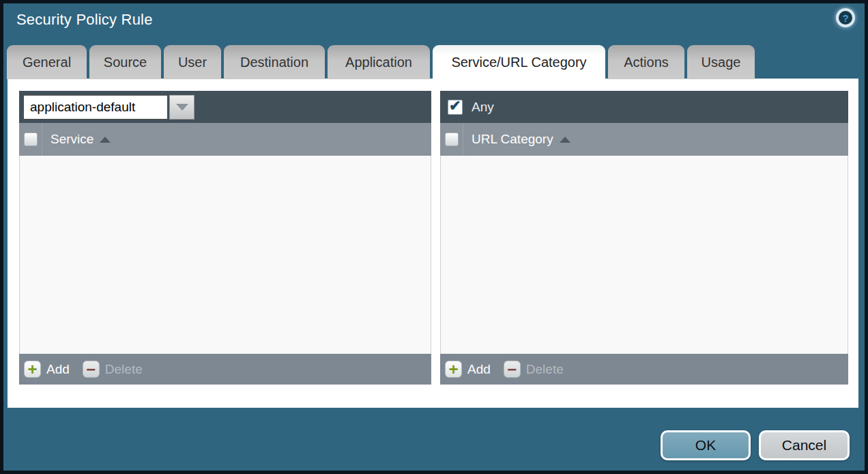 This screenshot has height=474, width=868. Describe the element at coordinates (471, 107) in the screenshot. I see `any-checkbox-row: Any` at that location.